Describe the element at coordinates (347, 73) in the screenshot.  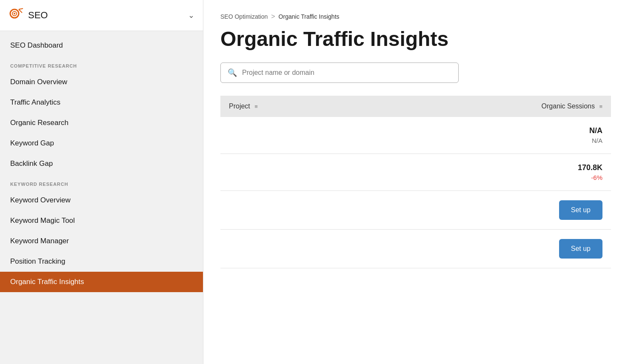
I see `search-input` at that location.